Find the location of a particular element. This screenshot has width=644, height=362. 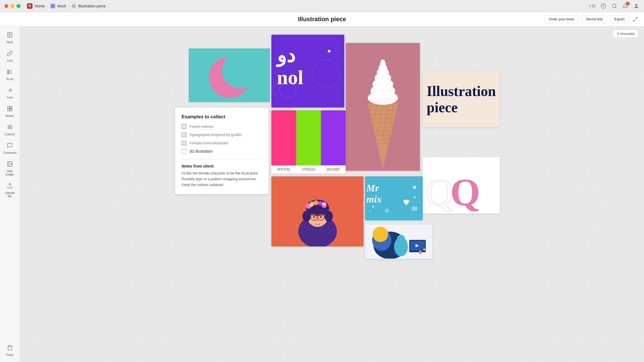

checklist-pastel: ✓ Pastel colours is located at coordinates (222, 127).